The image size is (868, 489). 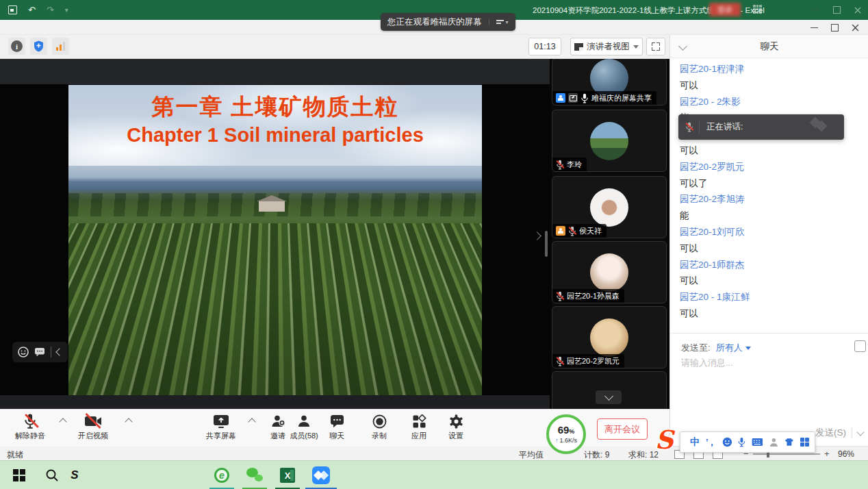 What do you see at coordinates (789, 442) in the screenshot?
I see `ime-skin-icon` at bounding box center [789, 442].